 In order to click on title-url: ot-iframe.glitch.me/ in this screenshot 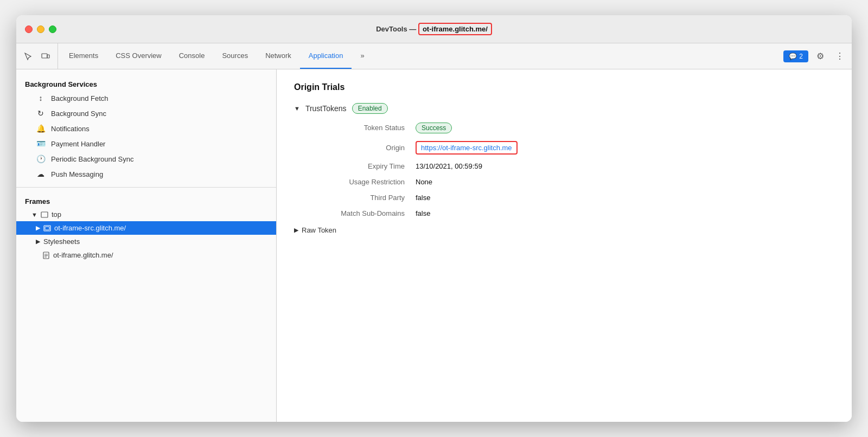, I will do `click(455, 29)`.